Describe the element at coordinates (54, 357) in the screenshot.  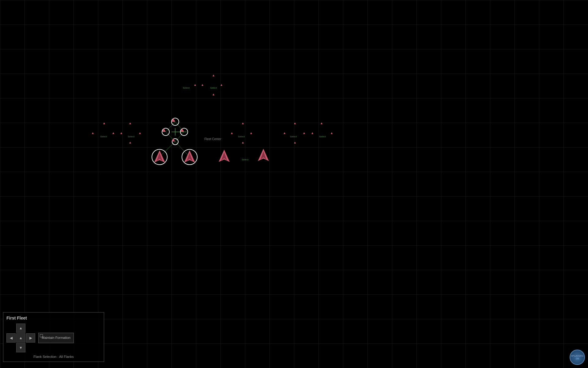
I see `flank-selection-label: Flank Selection : All Flanks` at that location.